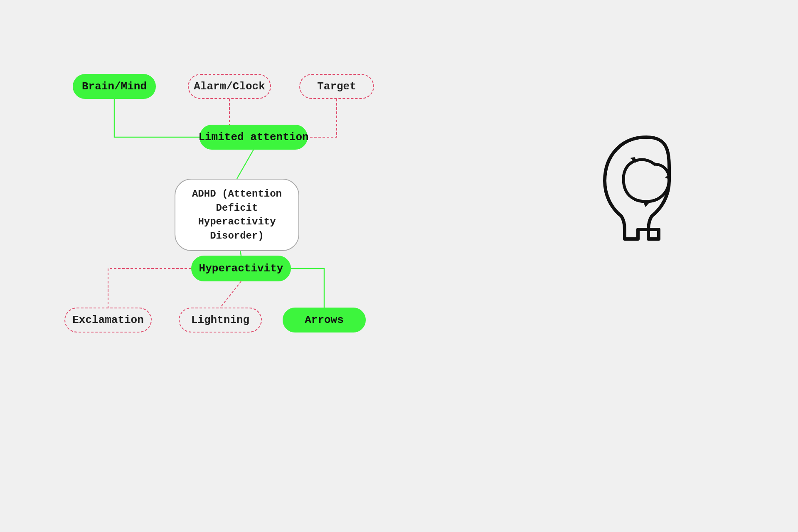  What do you see at coordinates (237, 215) in the screenshot?
I see `adhd-node: ADHD (Attention Deficit Hyperactivity Di…` at bounding box center [237, 215].